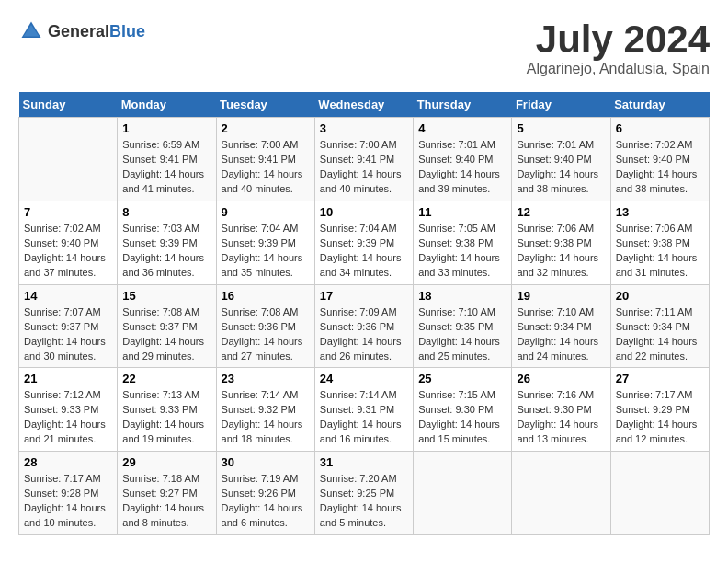 Image resolution: width=728 pixels, height=563 pixels. Describe the element at coordinates (364, 326) in the screenshot. I see `calendar-cell: 17Sunrise: 7:09 AMSunset: 9:36 PMDayligh…` at that location.